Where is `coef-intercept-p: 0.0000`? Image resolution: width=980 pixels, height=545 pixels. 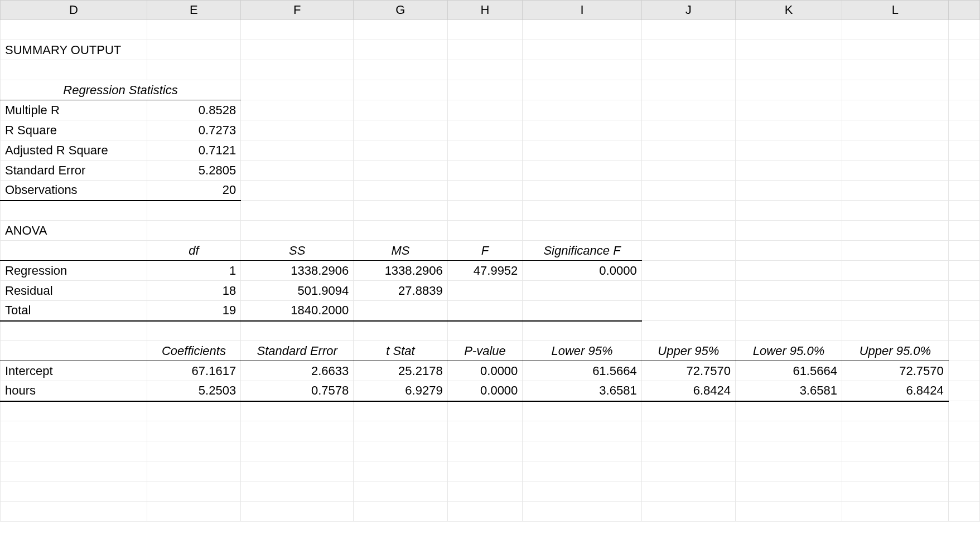
coef-intercept-p: 0.0000 is located at coordinates (485, 371).